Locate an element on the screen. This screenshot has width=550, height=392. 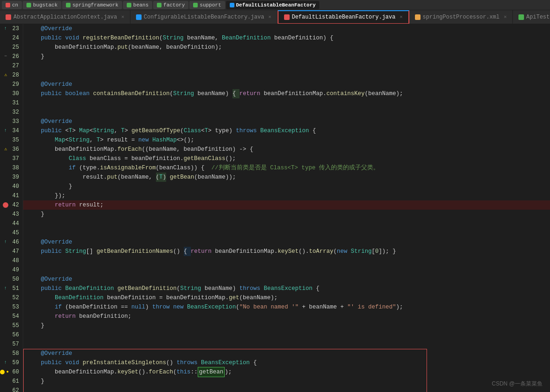
watermark: CSDN @一条菜菜鱼 is located at coordinates (517, 384).